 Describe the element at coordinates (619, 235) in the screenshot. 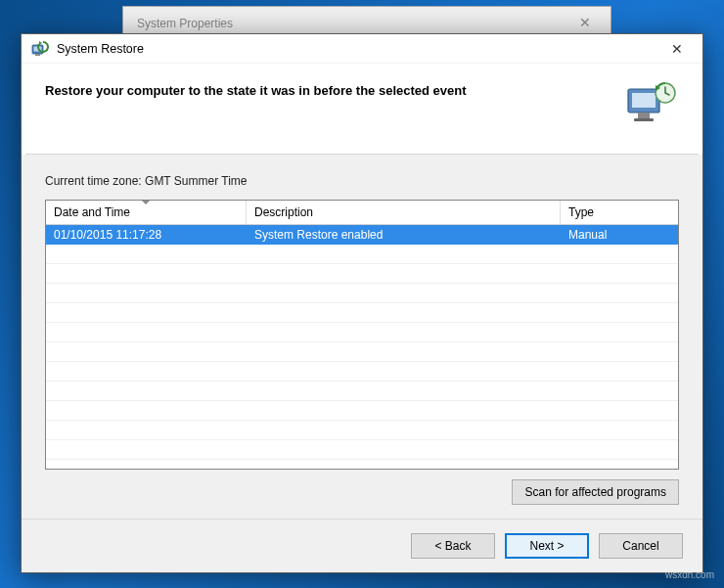

I see `cell-type: Manual` at that location.